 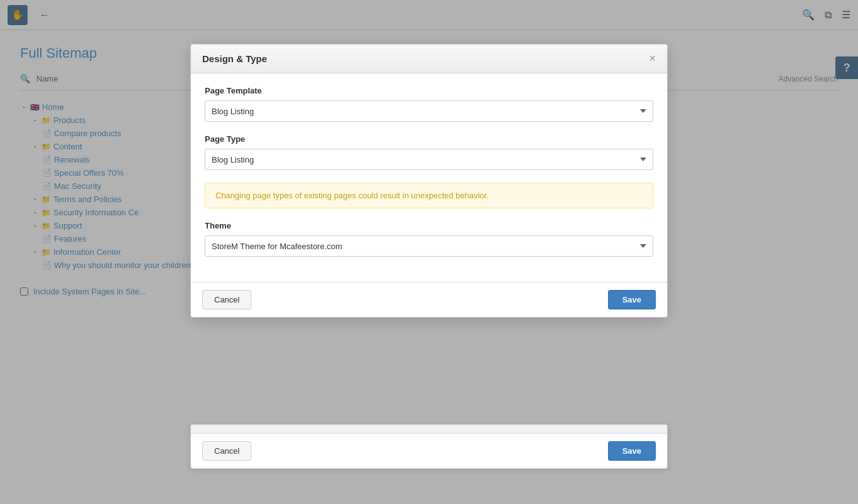 I want to click on modal-title: Design & Type, so click(x=235, y=59).